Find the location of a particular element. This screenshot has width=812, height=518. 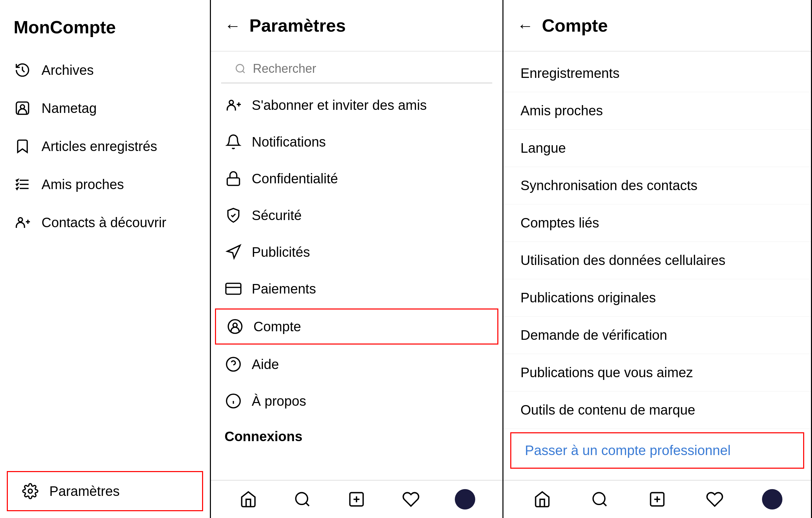

menu-item-nametag: Nametag is located at coordinates (105, 108).